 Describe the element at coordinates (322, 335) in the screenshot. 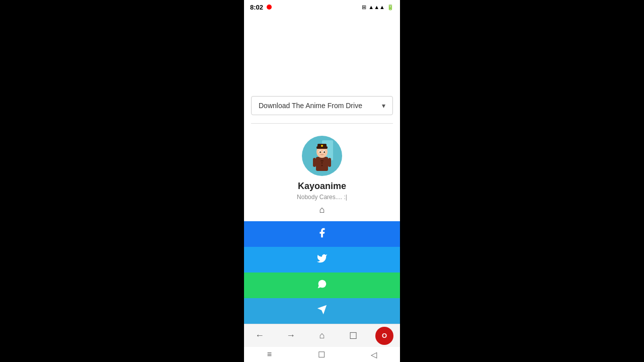

I see `browser-nav-bar: ← → ⌂ ☐ O` at that location.